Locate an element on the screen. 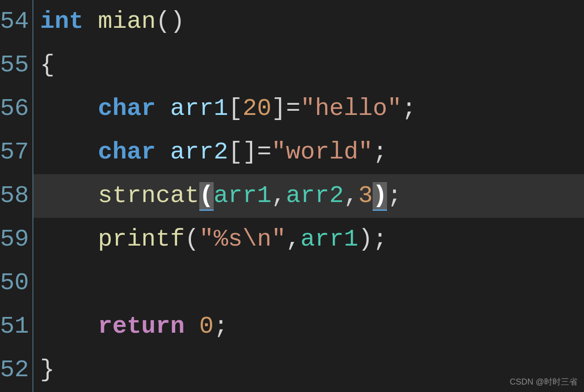  line-number: 56 is located at coordinates (16, 109).